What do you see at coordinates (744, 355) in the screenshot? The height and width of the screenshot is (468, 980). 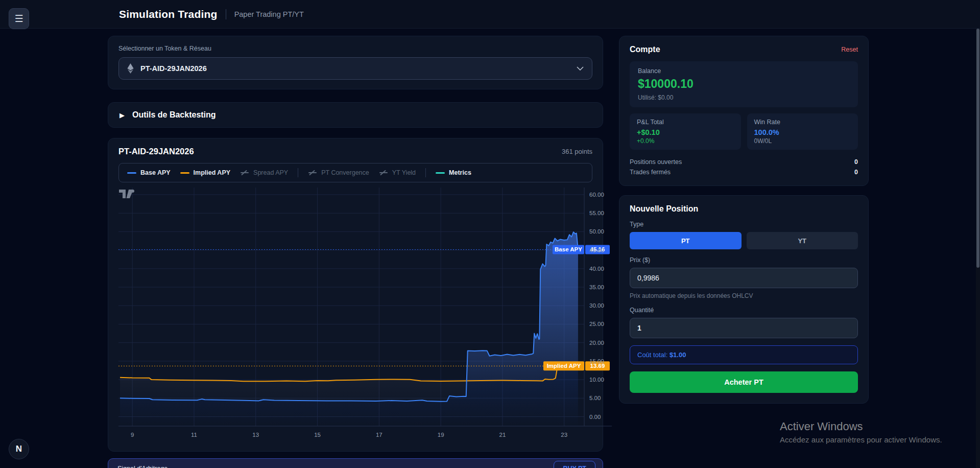 I see `total-cost-box: Coût total: $1.00` at bounding box center [744, 355].